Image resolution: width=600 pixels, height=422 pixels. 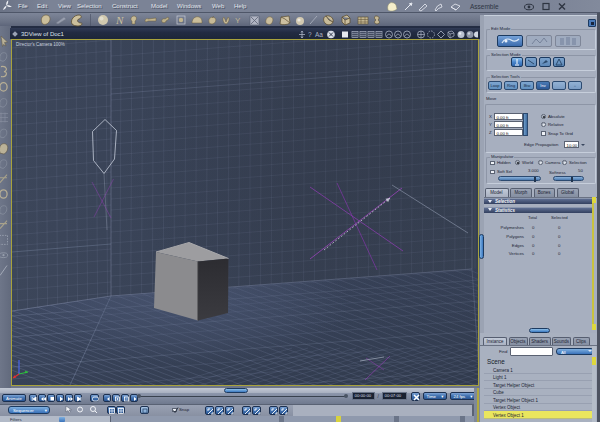 What do you see at coordinates (120, 20) in the screenshot?
I see `svg-text: N` at bounding box center [120, 20].